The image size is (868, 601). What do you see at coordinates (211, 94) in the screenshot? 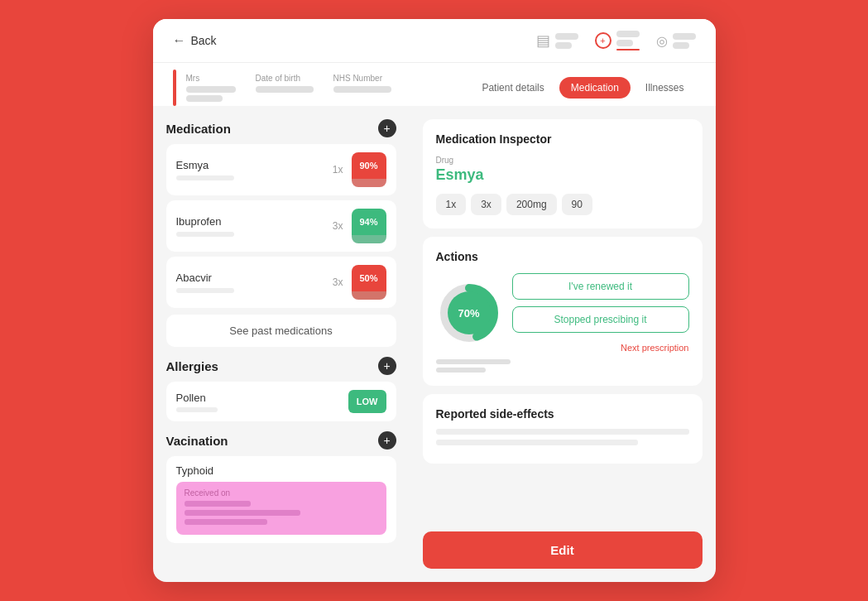
I see `patient-title-skeleton` at bounding box center [211, 94].